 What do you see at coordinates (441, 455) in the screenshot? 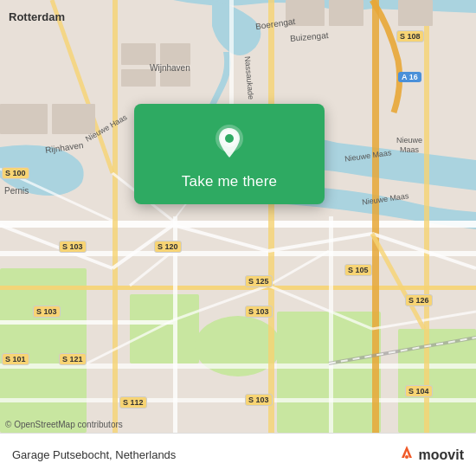
I see `moovit-text: moovit` at bounding box center [441, 455].